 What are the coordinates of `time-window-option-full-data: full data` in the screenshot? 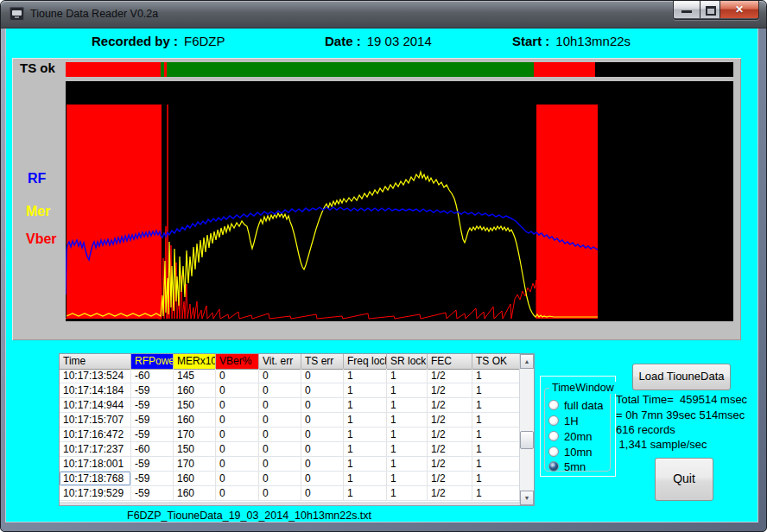 It's located at (576, 405).